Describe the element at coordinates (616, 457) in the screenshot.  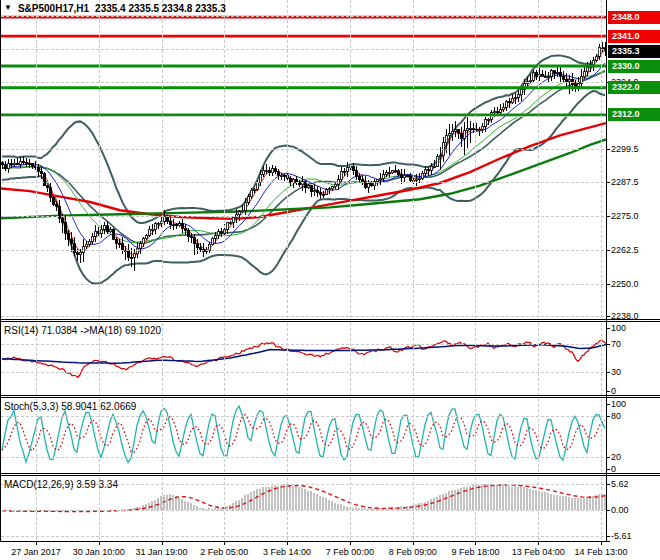
I see `stoch-axis-tick-label: 20` at that location.